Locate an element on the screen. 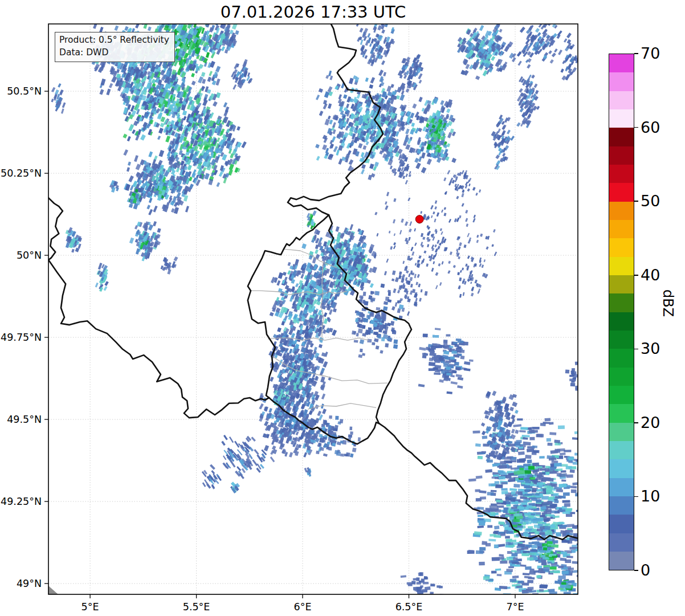 The width and height of the screenshot is (685, 616). annotation-data-line: Data: DWD is located at coordinates (114, 52).